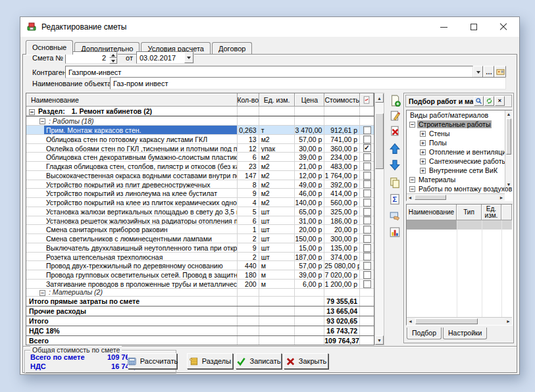 The width and height of the screenshot is (535, 392). I want to click on scroll-up-button: ▲, so click(509, 114).